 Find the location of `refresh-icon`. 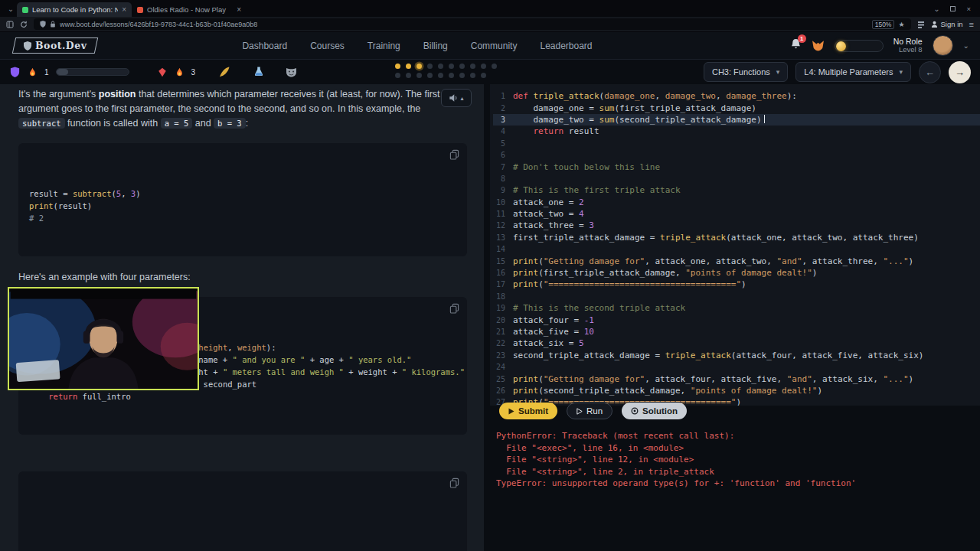

refresh-icon is located at coordinates (24, 24).